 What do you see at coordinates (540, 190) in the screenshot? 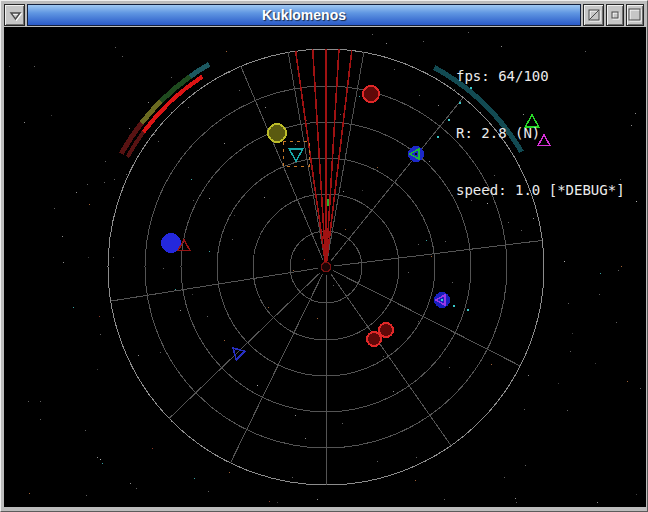
I see `hud-speed: speed: 1.0 [*DEBUG*]` at bounding box center [540, 190].